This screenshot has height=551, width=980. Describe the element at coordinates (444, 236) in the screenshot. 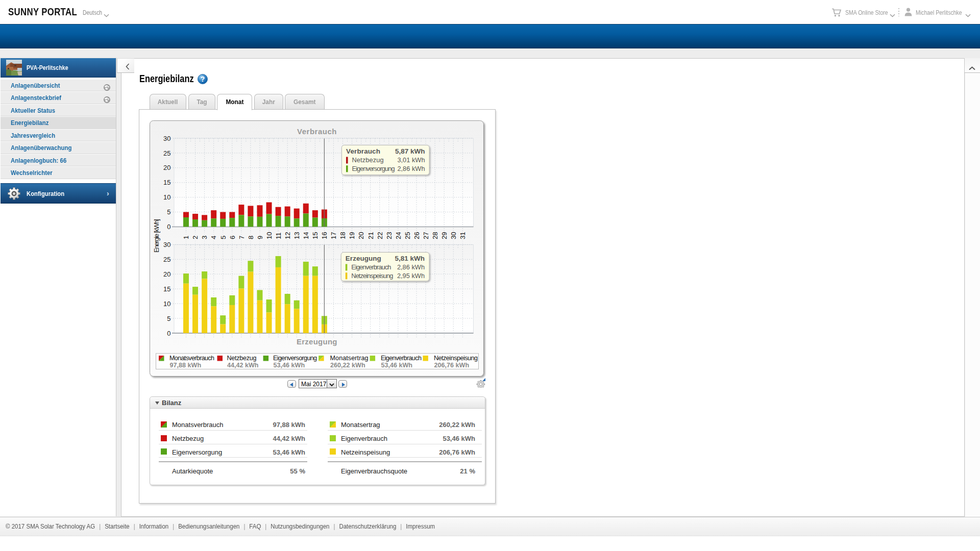

I see `svg-text: 29` at that location.